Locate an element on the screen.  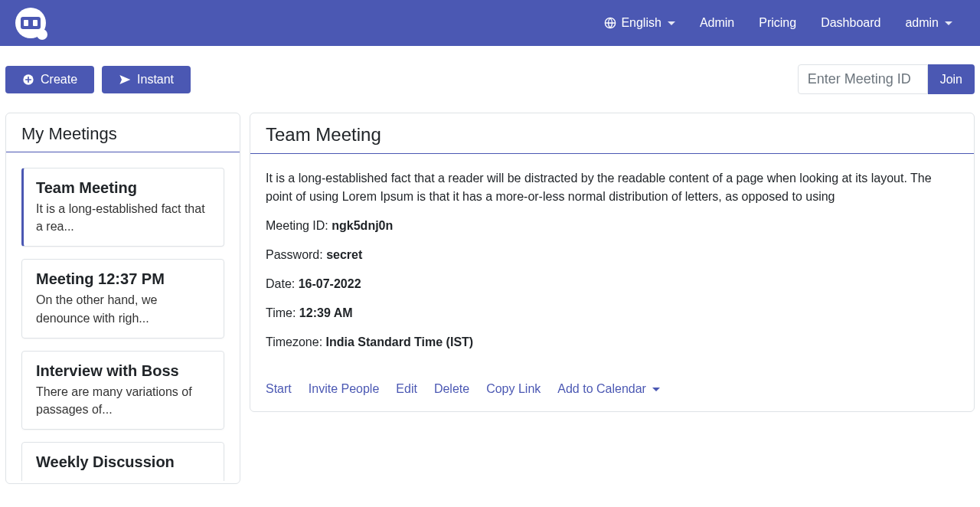
navbar: English Admin Pricing Dashboard admin is located at coordinates (490, 23).